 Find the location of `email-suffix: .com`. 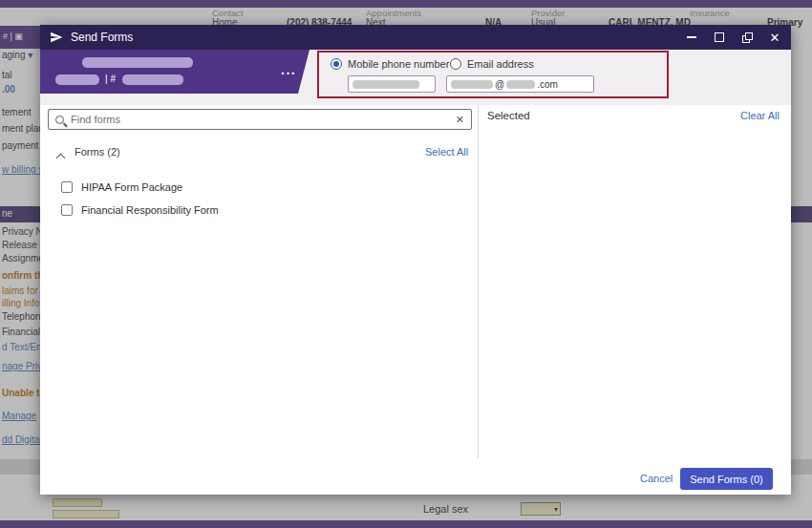

email-suffix: .com is located at coordinates (547, 84).